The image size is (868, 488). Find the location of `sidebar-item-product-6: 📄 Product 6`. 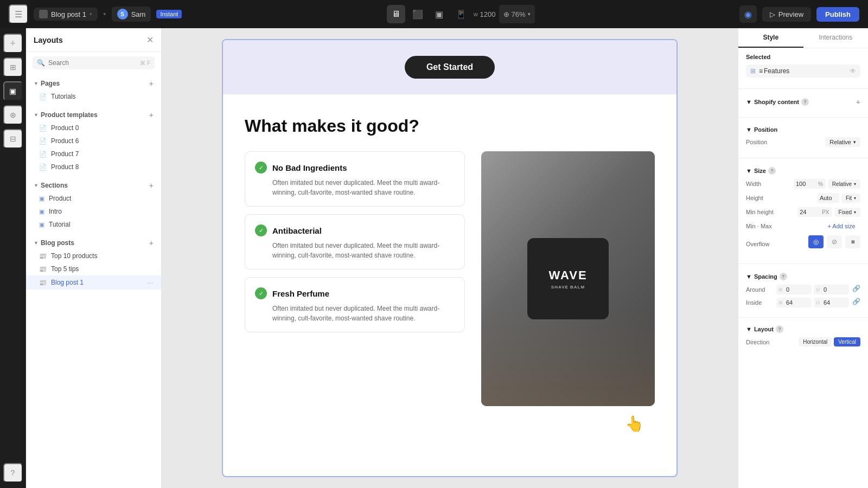

sidebar-item-product-6: 📄 Product 6 is located at coordinates (93, 141).